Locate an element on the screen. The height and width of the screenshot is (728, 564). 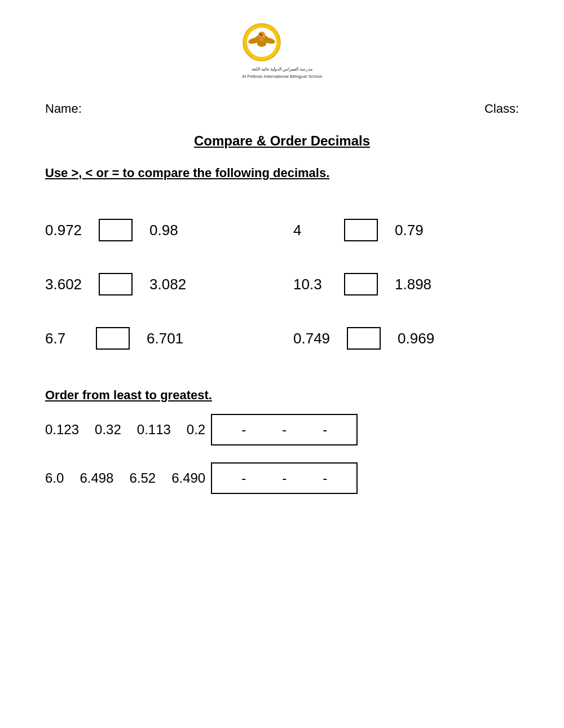
order-row-2: 6.0 6.498 6.52 6.490 - - - is located at coordinates (282, 478).